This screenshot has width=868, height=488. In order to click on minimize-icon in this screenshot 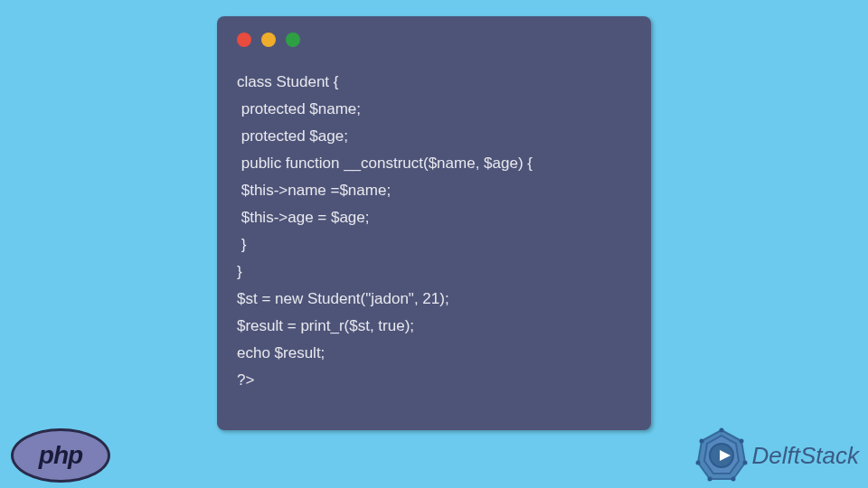, I will do `click(269, 40)`.